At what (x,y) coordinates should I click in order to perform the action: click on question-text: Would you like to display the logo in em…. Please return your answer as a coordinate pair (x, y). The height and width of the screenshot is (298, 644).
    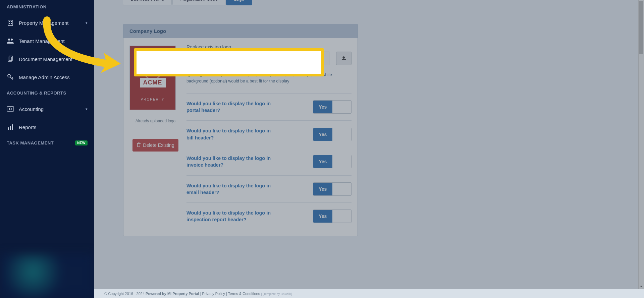
    Looking at the image, I should click on (232, 189).